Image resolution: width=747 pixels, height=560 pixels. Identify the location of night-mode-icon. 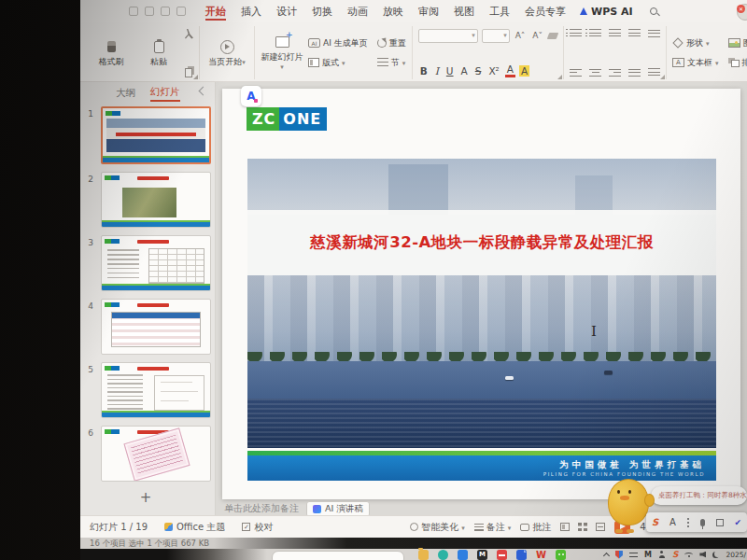
(715, 554).